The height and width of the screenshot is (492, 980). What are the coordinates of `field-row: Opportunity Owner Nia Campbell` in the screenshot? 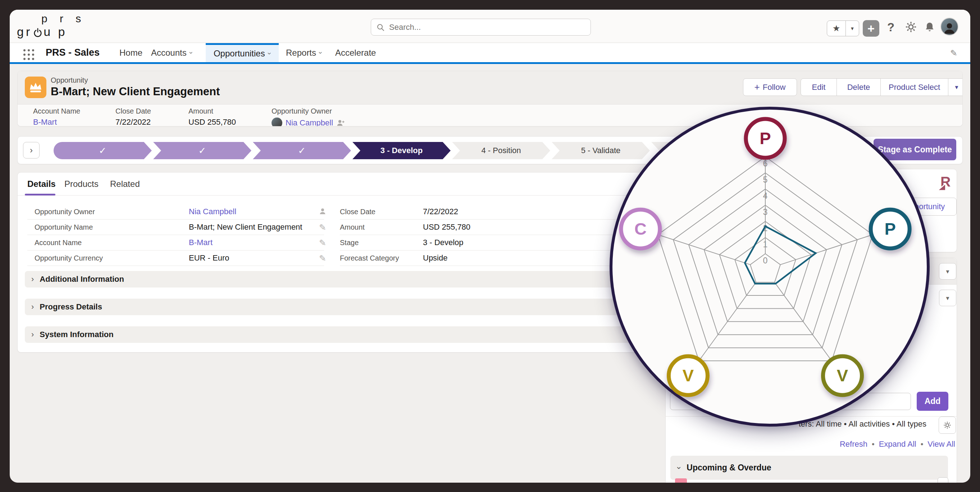 It's located at (176, 212).